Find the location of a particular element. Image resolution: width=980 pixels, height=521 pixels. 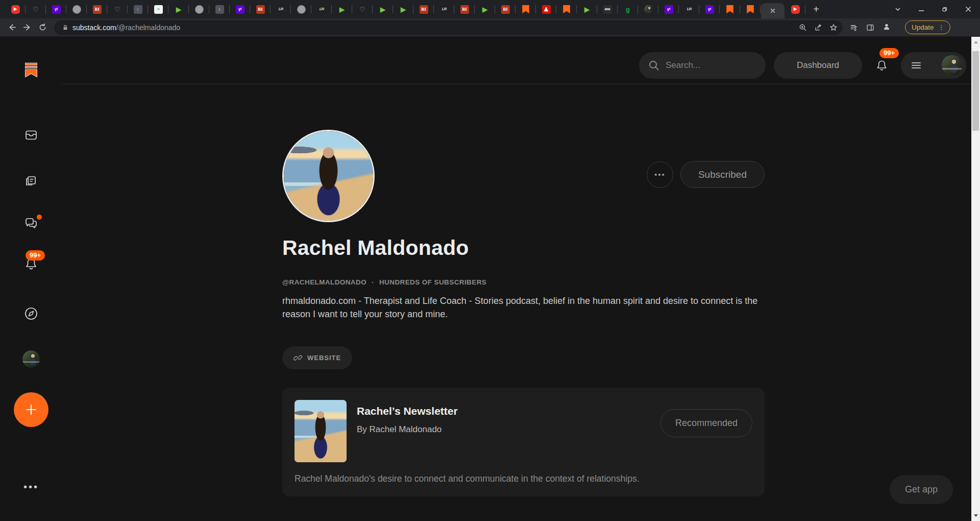

browser-profile-button is located at coordinates (887, 28).